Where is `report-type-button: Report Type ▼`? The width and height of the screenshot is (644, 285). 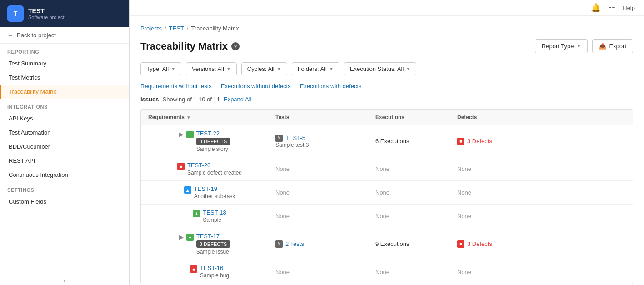 report-type-button: Report Type ▼ is located at coordinates (562, 46).